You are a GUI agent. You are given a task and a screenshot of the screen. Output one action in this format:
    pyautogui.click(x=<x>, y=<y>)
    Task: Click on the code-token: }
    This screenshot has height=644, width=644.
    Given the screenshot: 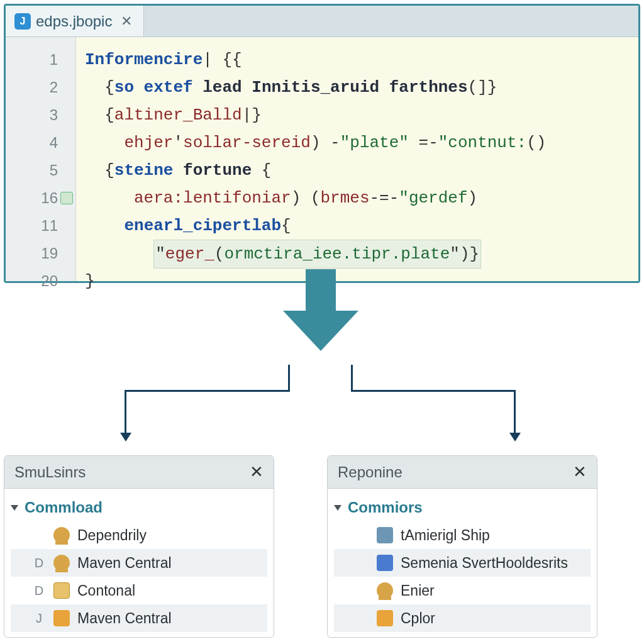 What is the action you would take?
    pyautogui.click(x=90, y=281)
    